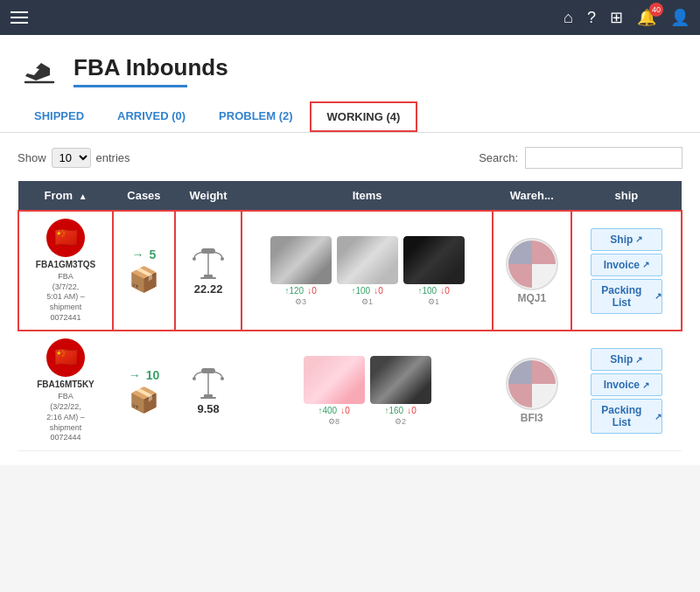 The height and width of the screenshot is (592, 700). I want to click on from-id-1: FBA1GM3TQS, so click(66, 264).